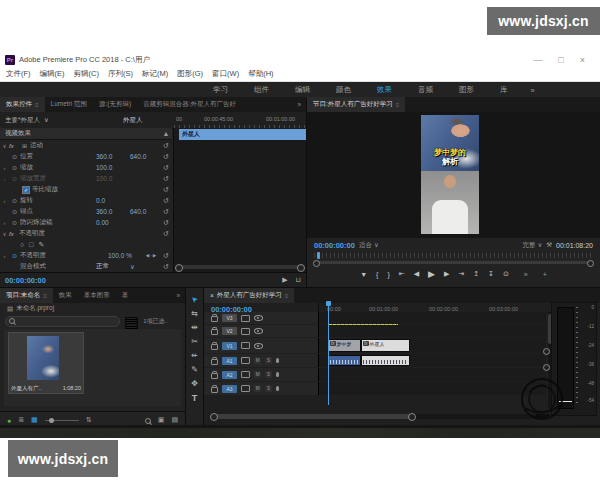 Image resolution: width=600 pixels, height=480 pixels. What do you see at coordinates (66, 296) in the screenshot?
I see `tab-effects: 效果` at bounding box center [66, 296].